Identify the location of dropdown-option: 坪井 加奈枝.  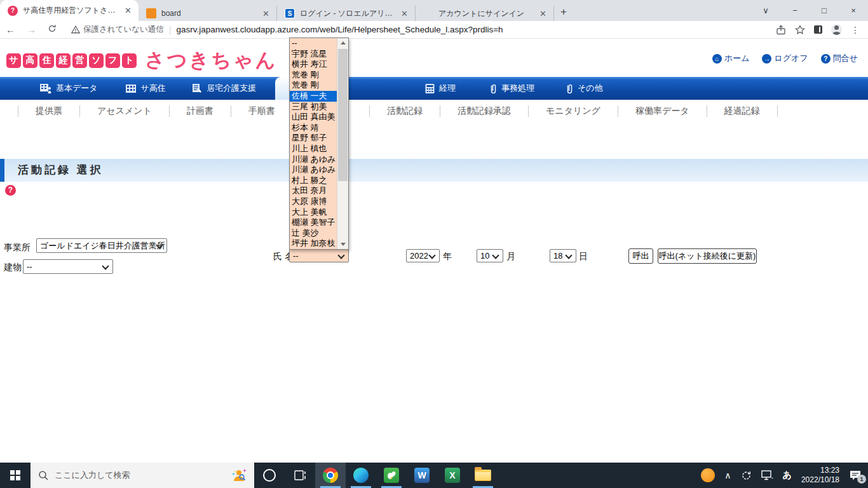
(313, 244).